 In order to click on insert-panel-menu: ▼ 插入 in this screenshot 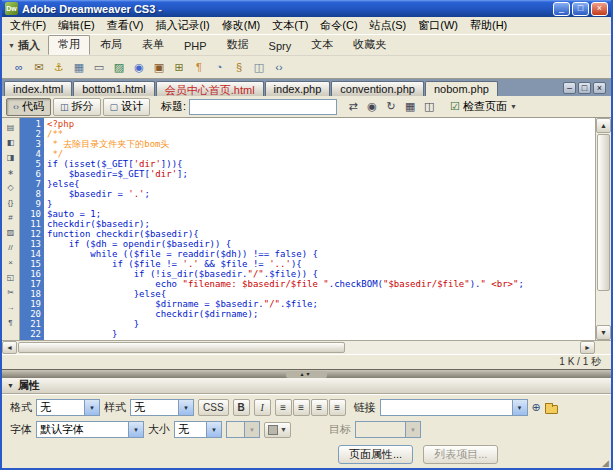, I will do `click(27, 46)`.